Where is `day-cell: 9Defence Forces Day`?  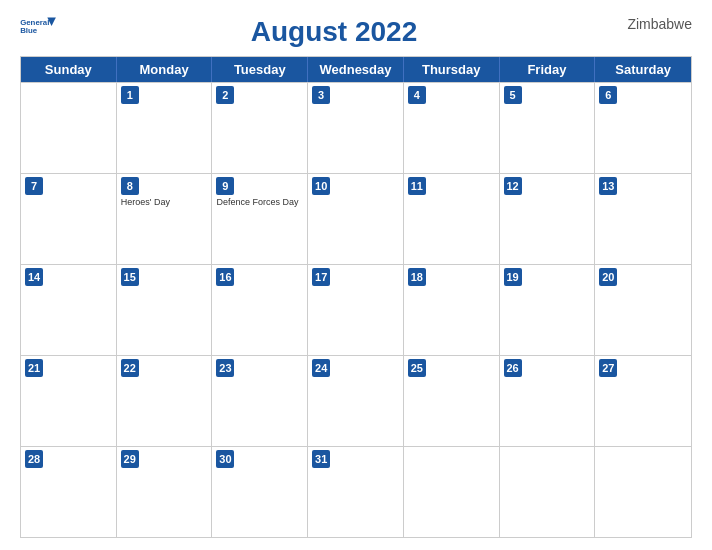 day-cell: 9Defence Forces Day is located at coordinates (260, 219).